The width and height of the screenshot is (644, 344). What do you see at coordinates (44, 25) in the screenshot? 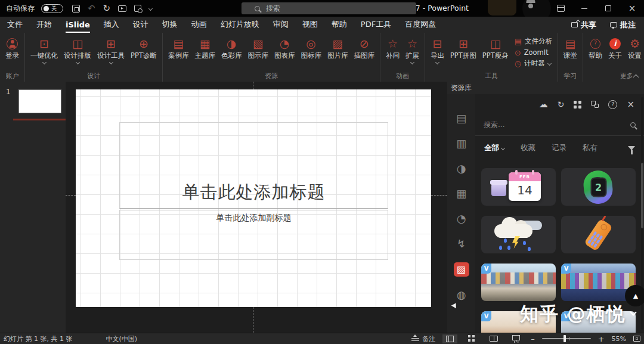
I see `tab-home: 开始` at bounding box center [44, 25].